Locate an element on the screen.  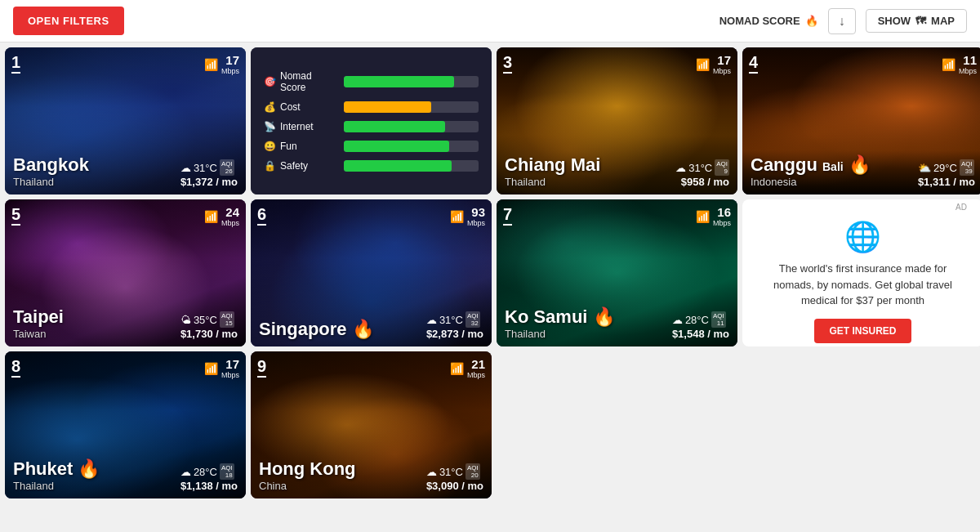
card-top: 9 📶 21 Mbps is located at coordinates (371, 369).